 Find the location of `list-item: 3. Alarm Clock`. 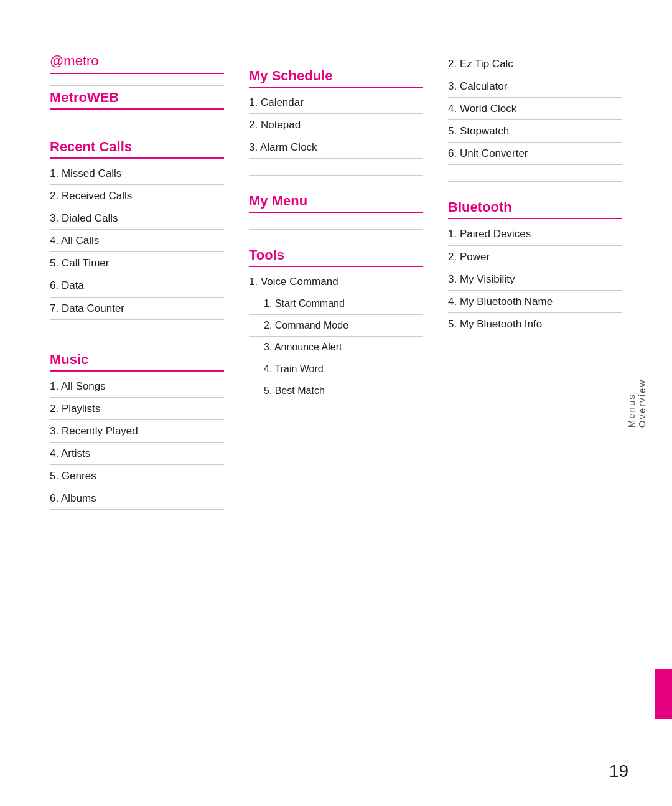

list-item: 3. Alarm Clock is located at coordinates (336, 148).